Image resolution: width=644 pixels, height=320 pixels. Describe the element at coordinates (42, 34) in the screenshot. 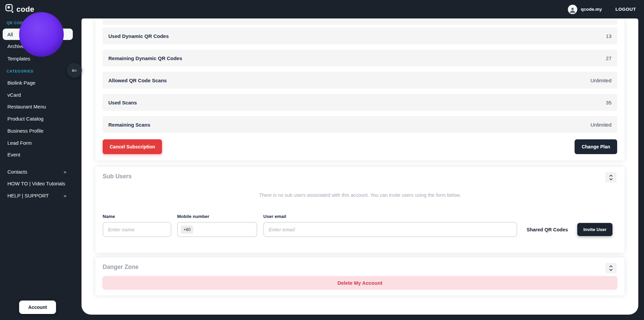

I see `purple-highlight-circle` at that location.